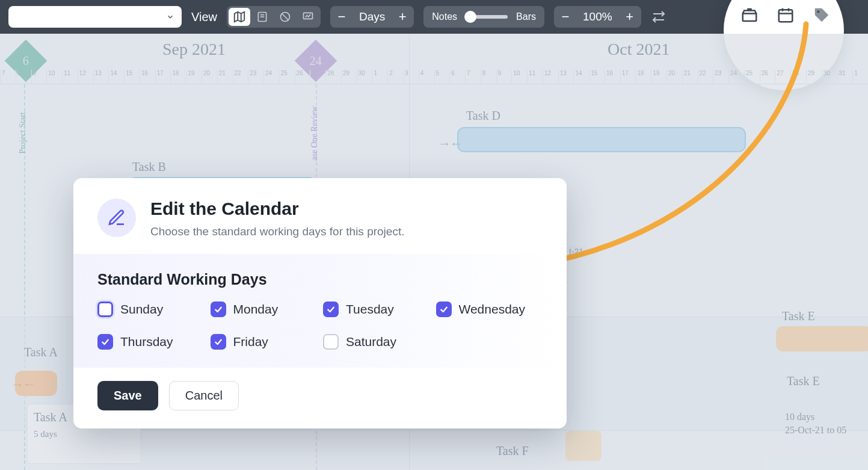 The image size is (868, 470). I want to click on chevron-down-icon, so click(170, 17).